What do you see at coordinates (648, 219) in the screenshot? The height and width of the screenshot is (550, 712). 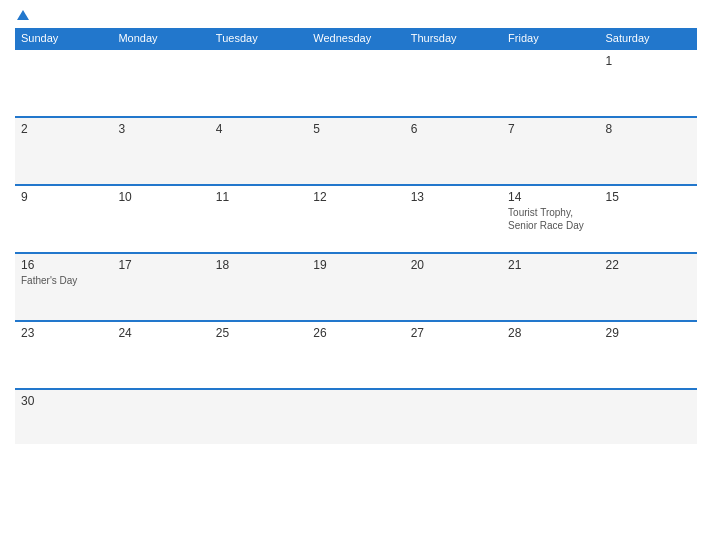 I see `calendar-cell: 15` at bounding box center [648, 219].